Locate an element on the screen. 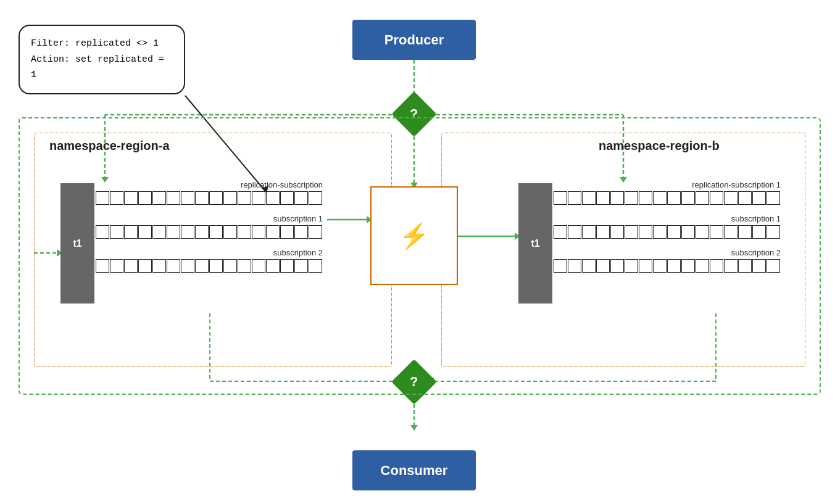 The width and height of the screenshot is (835, 504). region-b-sub-replication-label: replication-subscription 1 is located at coordinates (736, 185).